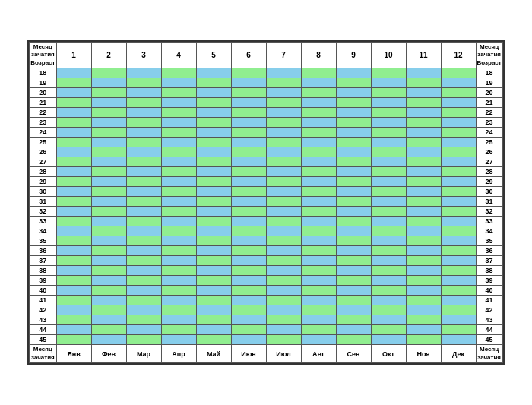 This screenshot has height=405, width=532. Describe the element at coordinates (266, 330) in the screenshot. I see `table-row: 4444` at that location.